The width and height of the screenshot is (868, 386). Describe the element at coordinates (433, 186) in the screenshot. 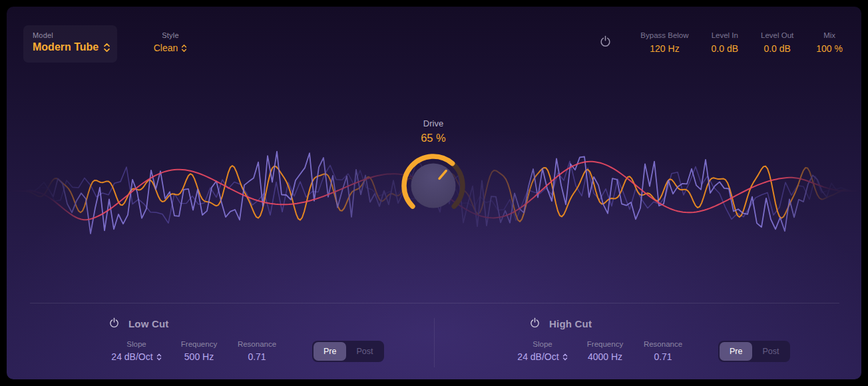

I see `drive-knob` at that location.